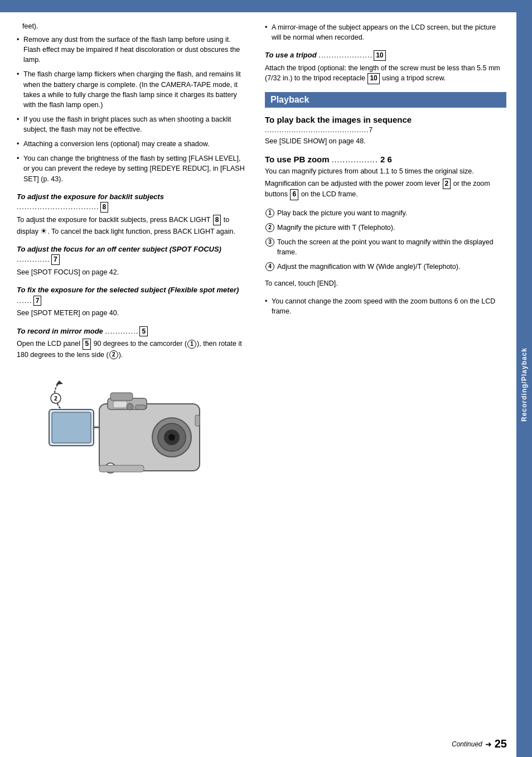  What do you see at coordinates (386, 240) in the screenshot?
I see `pbzoom-steps: 1 Play back the picture you want to magn…` at bounding box center [386, 240].